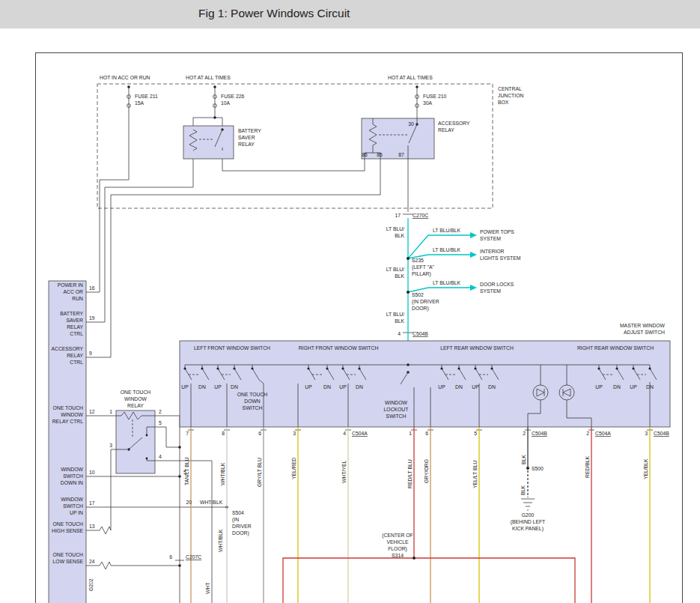 This screenshot has height=603, width=700. What do you see at coordinates (454, 265) in the screenshot?
I see `trunk-wire: 17 C270C LT BLU/BLK LT BLU/BLK POWER TOP…` at bounding box center [454, 265].